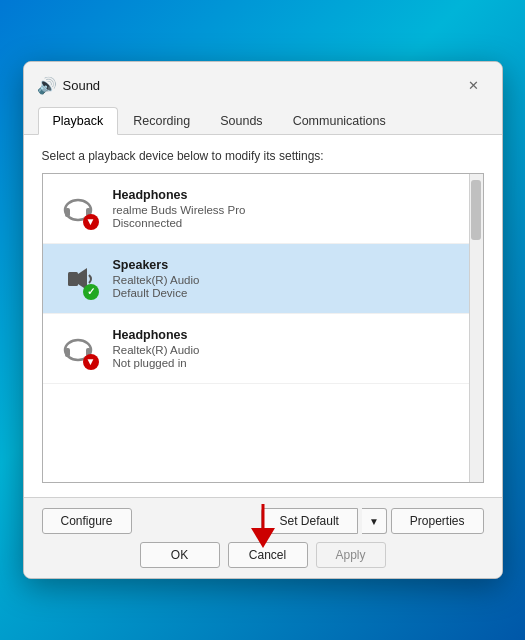  I want to click on btn-row2: OK Cancel Apply, so click(263, 555).